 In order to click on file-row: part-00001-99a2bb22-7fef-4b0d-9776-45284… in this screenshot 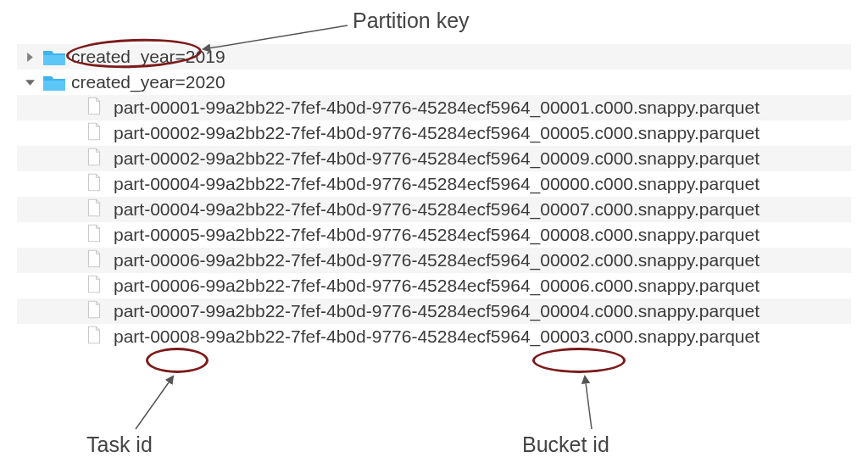, I will do `click(434, 108)`.